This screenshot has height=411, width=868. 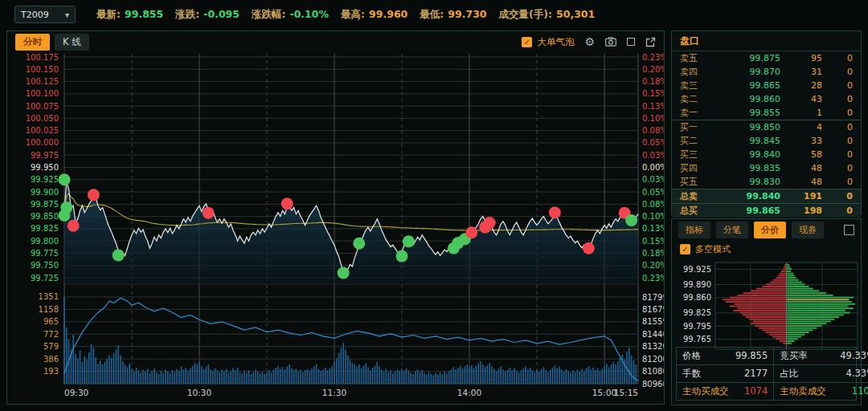 What do you see at coordinates (575, 14) in the screenshot?
I see `quote-field-value: 50,301` at bounding box center [575, 14].